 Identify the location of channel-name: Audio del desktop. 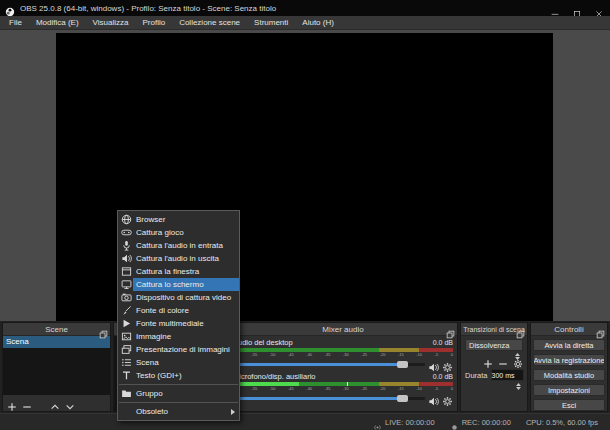
(263, 342).